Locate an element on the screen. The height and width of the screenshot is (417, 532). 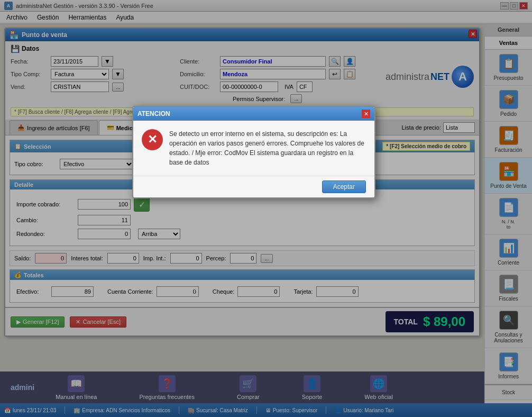
alert-accept-btn: Aceptar is located at coordinates (344, 187).